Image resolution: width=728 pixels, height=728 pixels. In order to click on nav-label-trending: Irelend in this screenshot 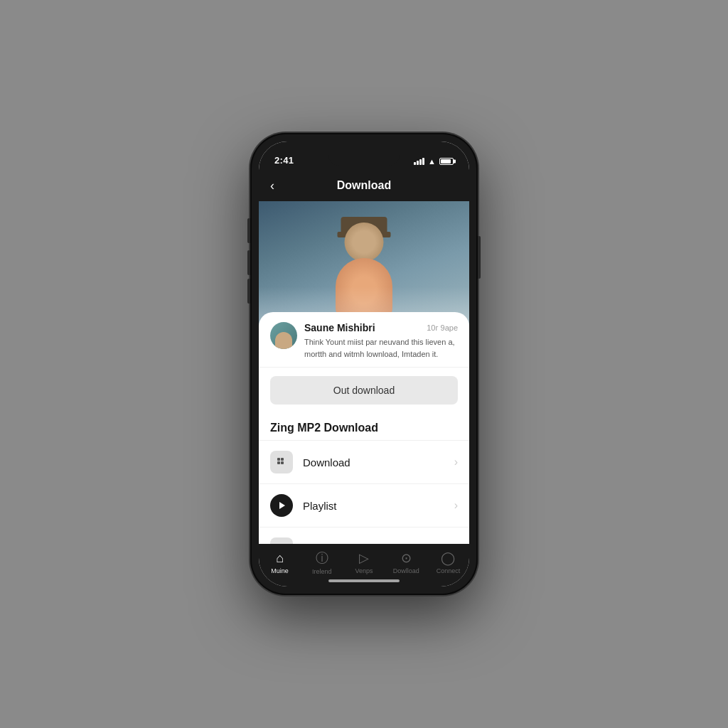, I will do `click(322, 572)`.